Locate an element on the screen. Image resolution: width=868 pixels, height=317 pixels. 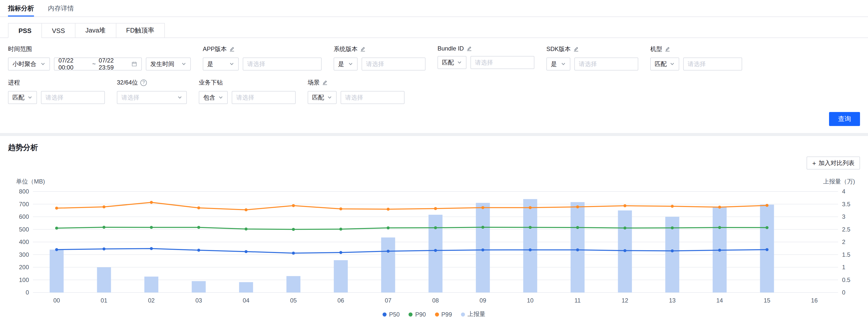
sdk-version-input: 请选择 is located at coordinates (606, 64).